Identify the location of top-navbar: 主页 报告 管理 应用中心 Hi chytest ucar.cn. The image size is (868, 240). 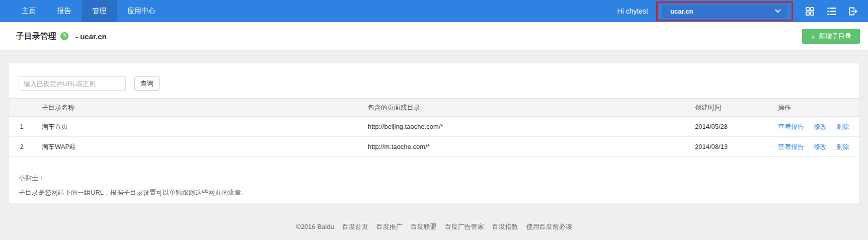
(434, 11).